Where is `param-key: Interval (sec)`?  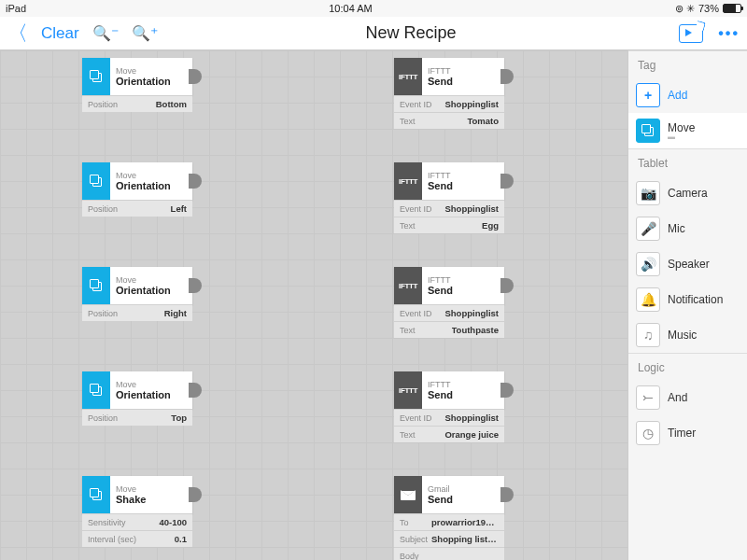
param-key: Interval (sec) is located at coordinates (112, 539).